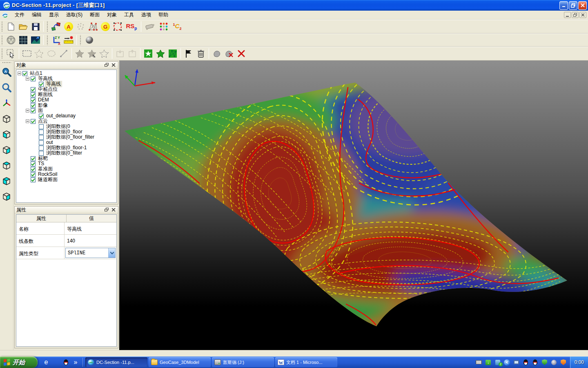 The image size is (588, 368). I want to click on tree-item: 标靶, so click(66, 159).